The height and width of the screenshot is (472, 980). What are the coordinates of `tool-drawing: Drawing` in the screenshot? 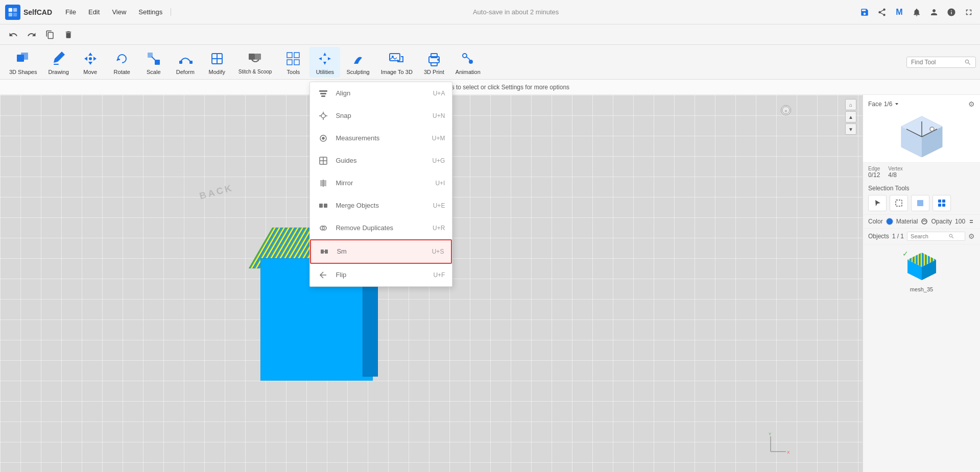 It's located at (58, 62).